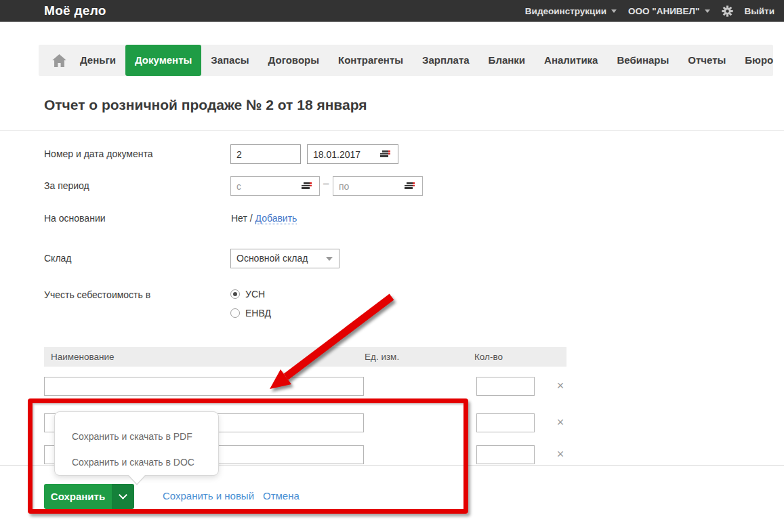 The height and width of the screenshot is (532, 784). Describe the element at coordinates (58, 258) in the screenshot. I see `warehouse-label: Склад` at that location.